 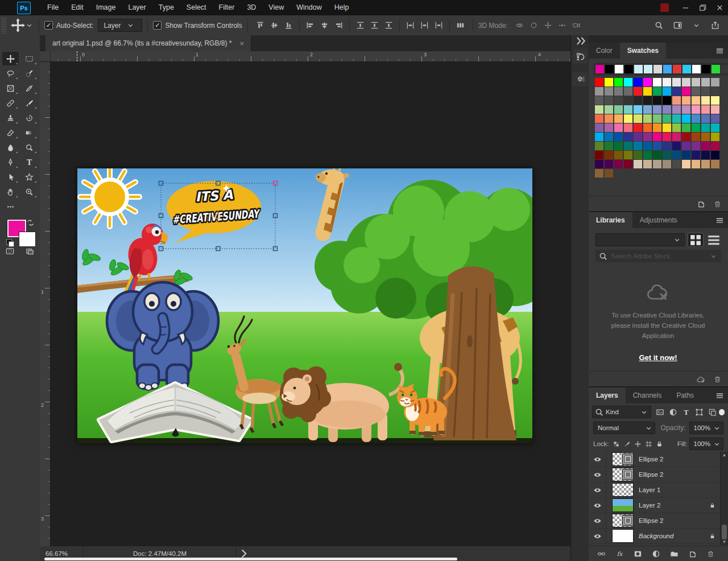 What do you see at coordinates (10, 251) in the screenshot?
I see `quick-mask-icon` at bounding box center [10, 251].